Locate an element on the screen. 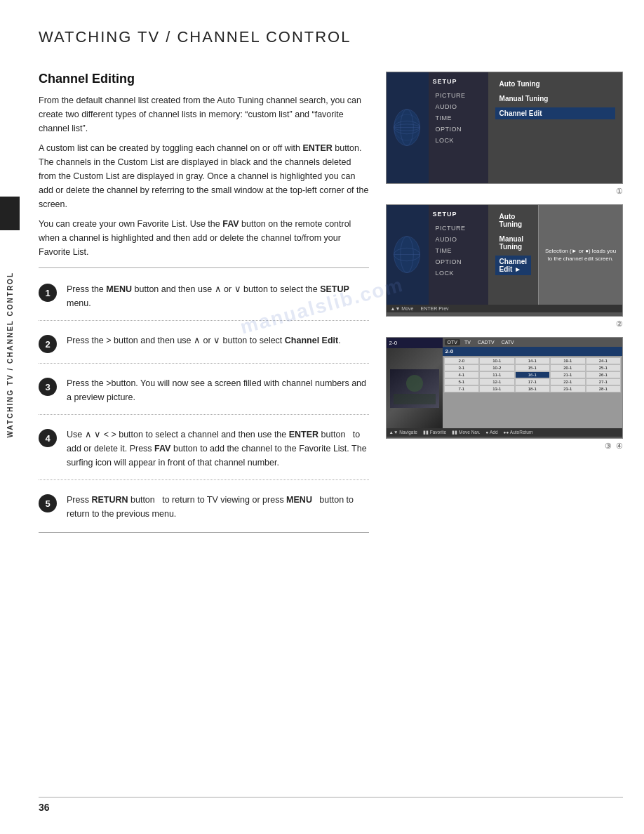 The image size is (644, 834). tab-otv: OTV is located at coordinates (452, 343).